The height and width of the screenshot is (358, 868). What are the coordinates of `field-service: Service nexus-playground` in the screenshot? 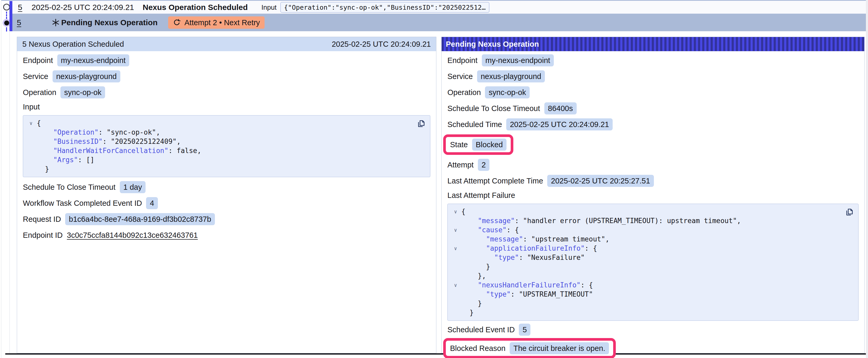 It's located at (653, 76).